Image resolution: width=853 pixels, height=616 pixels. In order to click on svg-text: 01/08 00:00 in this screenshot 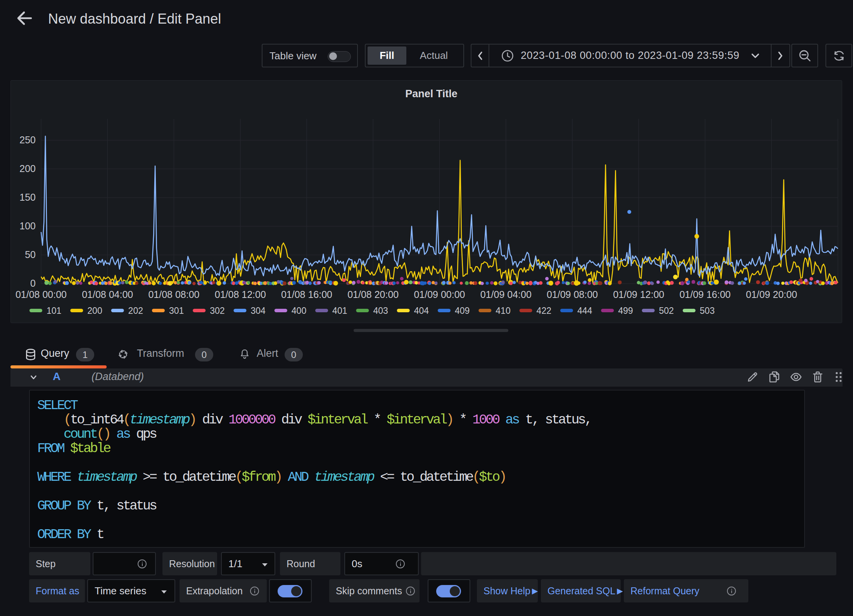, I will do `click(41, 294)`.